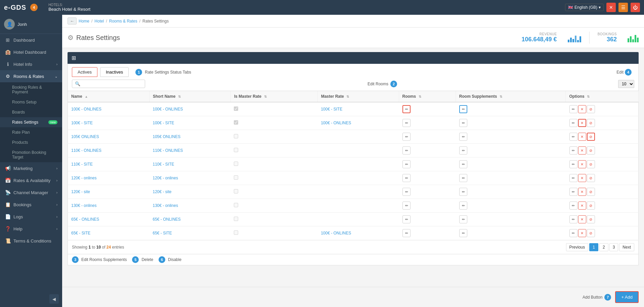  Describe the element at coordinates (627, 297) in the screenshot. I see `add-button: + Add` at that location.